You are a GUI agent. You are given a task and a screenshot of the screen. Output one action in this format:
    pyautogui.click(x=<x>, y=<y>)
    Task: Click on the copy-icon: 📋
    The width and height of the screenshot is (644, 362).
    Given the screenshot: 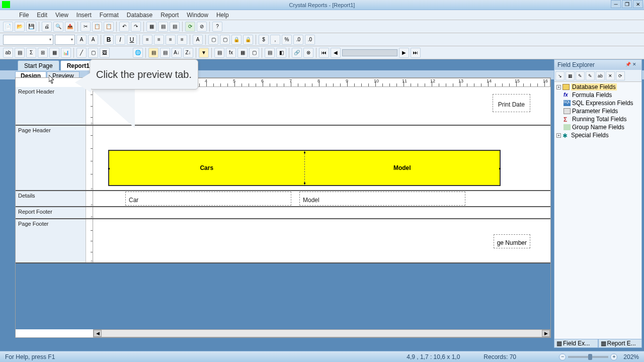 What is the action you would take?
    pyautogui.click(x=97, y=27)
    